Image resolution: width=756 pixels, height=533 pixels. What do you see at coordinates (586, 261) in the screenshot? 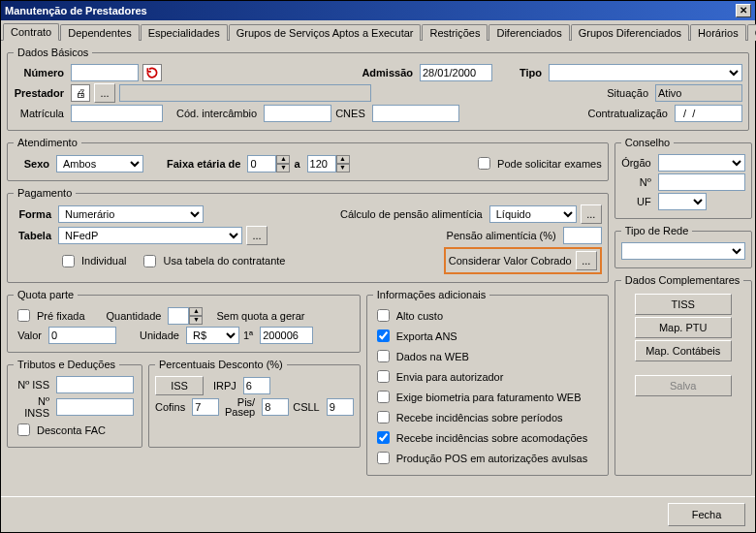
I see `considerar-browse-button: ...` at bounding box center [586, 261].